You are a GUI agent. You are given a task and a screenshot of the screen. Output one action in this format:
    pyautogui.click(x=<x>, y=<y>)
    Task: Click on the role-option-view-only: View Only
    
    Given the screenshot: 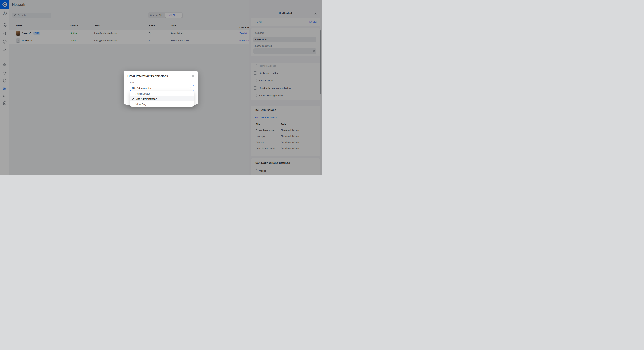 What is the action you would take?
    pyautogui.click(x=162, y=104)
    